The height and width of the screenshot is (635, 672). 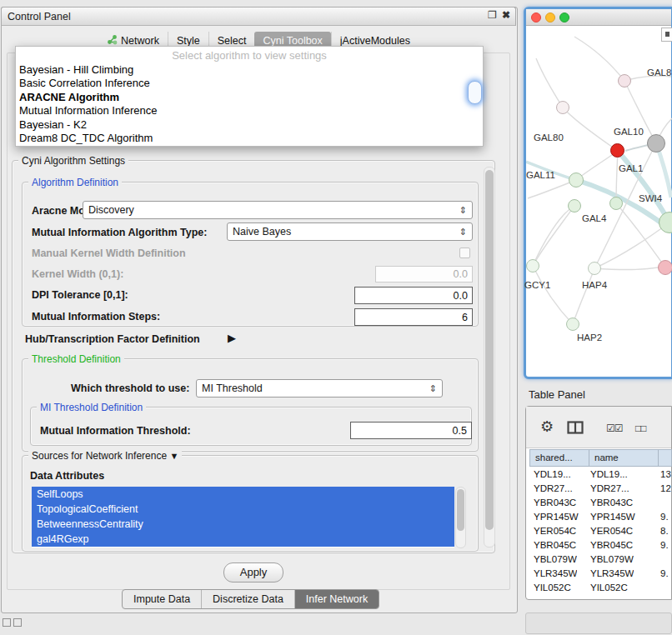 What do you see at coordinates (278, 210) in the screenshot?
I see `aracne-mode-select: Discovery ⇕` at bounding box center [278, 210].